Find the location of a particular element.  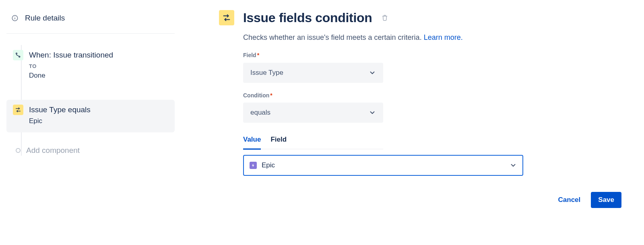

tab-value: Value is located at coordinates (252, 142).